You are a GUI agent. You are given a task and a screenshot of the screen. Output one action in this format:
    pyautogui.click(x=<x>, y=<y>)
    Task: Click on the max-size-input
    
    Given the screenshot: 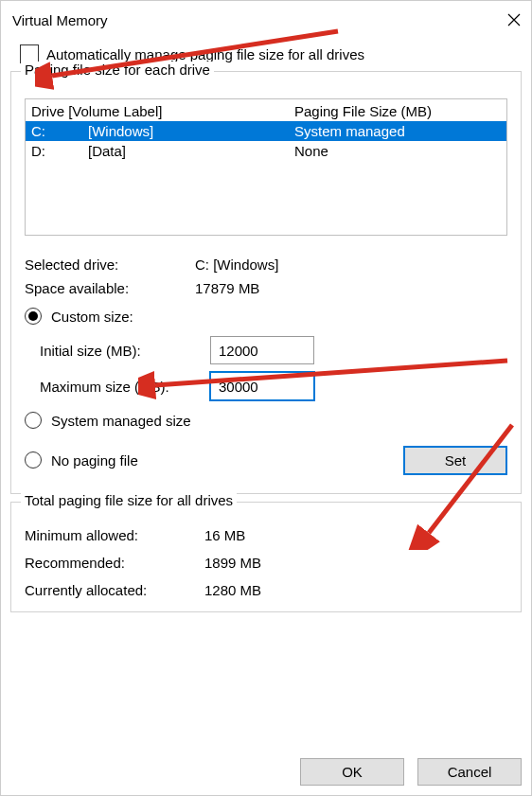 What is the action you would take?
    pyautogui.click(x=262, y=386)
    